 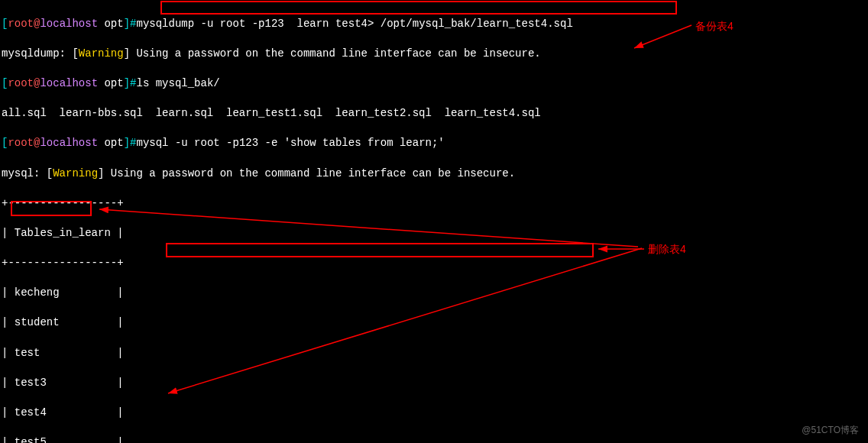 What do you see at coordinates (434, 439) in the screenshot?
I see `table-row: | test5 |` at bounding box center [434, 439].